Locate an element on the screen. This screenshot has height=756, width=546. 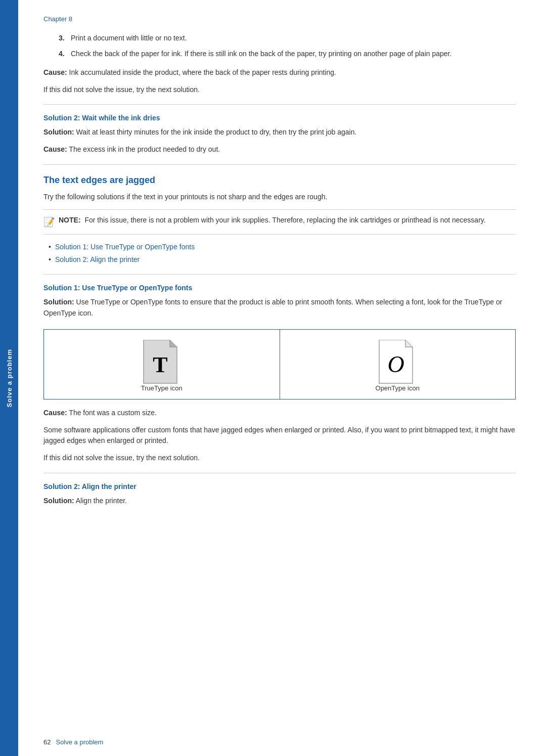
sidebar-label: Solve a problem is located at coordinates (9, 378).